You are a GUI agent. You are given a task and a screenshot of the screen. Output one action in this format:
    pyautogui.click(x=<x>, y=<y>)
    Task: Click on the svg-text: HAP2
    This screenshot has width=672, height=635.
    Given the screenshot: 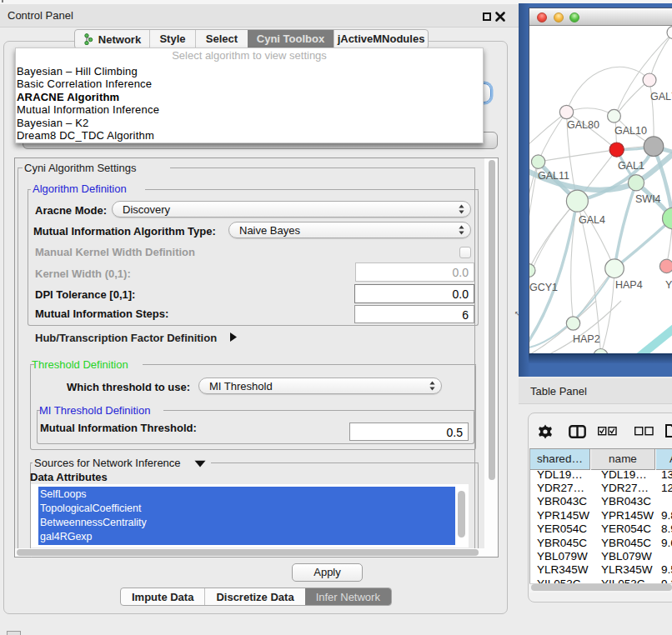 What is the action you would take?
    pyautogui.click(x=587, y=339)
    